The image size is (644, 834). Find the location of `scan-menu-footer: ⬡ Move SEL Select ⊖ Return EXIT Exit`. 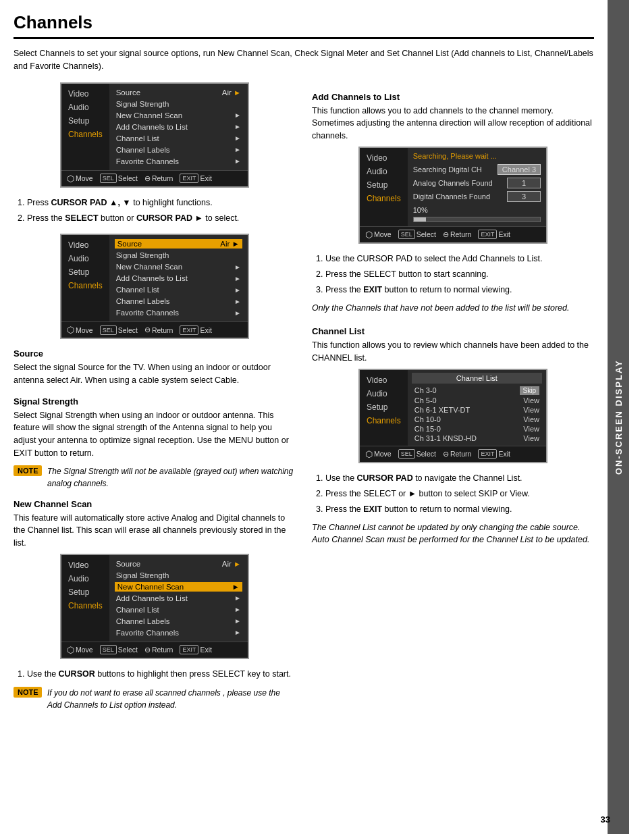

scan-menu-footer: ⬡ Move SEL Select ⊖ Return EXIT Exit is located at coordinates (453, 234).